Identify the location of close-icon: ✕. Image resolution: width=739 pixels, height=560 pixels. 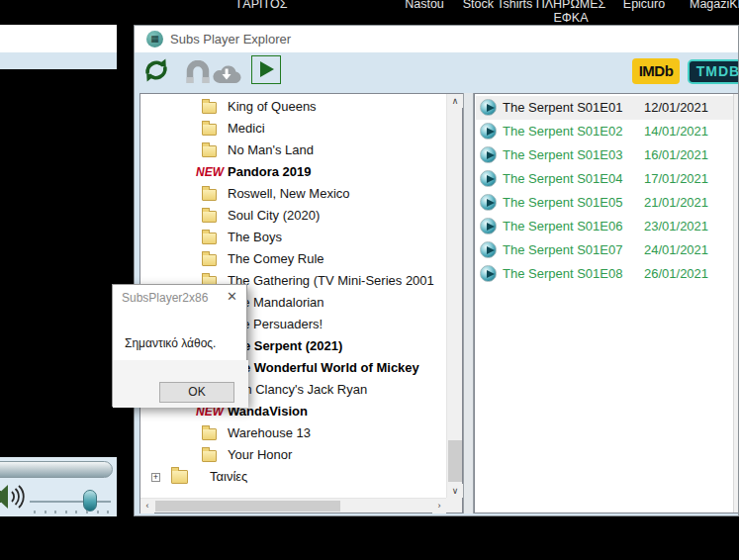
(231, 297).